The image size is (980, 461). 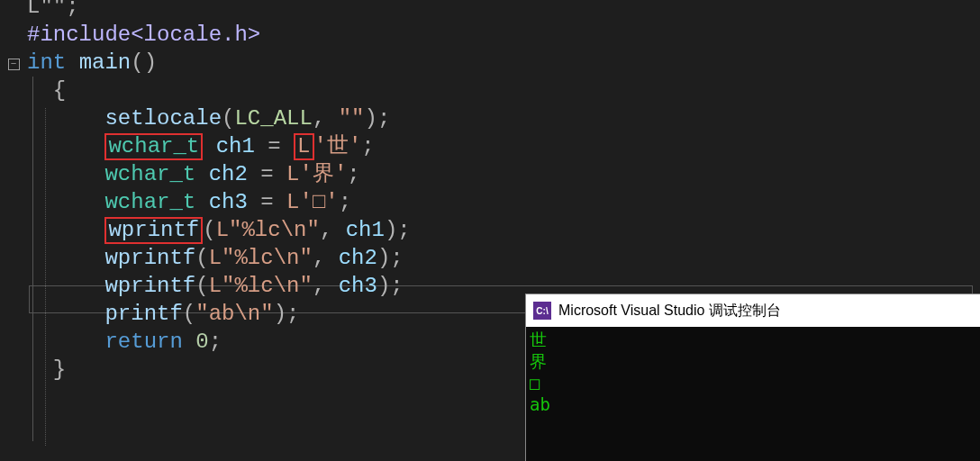 What do you see at coordinates (351, 119) in the screenshot?
I see `string-empty: ""` at bounding box center [351, 119].